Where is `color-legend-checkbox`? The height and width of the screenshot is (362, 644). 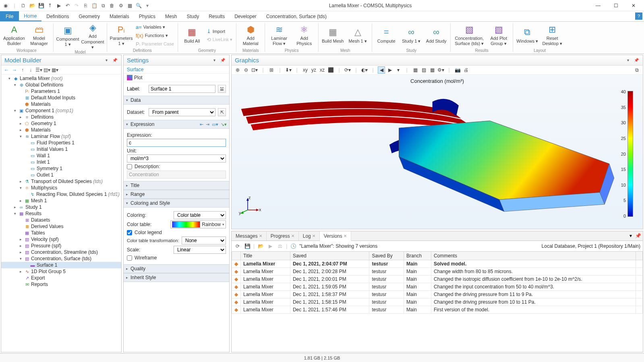 color-legend-checkbox is located at coordinates (130, 232).